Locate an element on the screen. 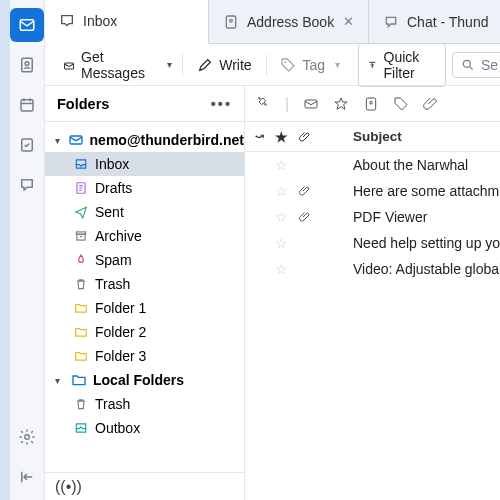 This screenshot has width=500, height=500. quick-filter-label: Quick Filter is located at coordinates (410, 65).